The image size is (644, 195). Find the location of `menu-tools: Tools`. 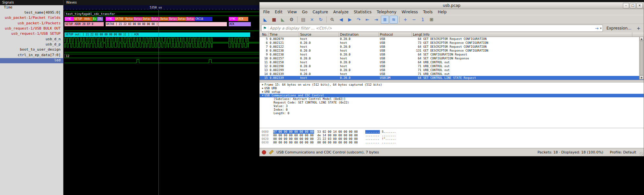

menu-tools: Tools is located at coordinates (428, 12).